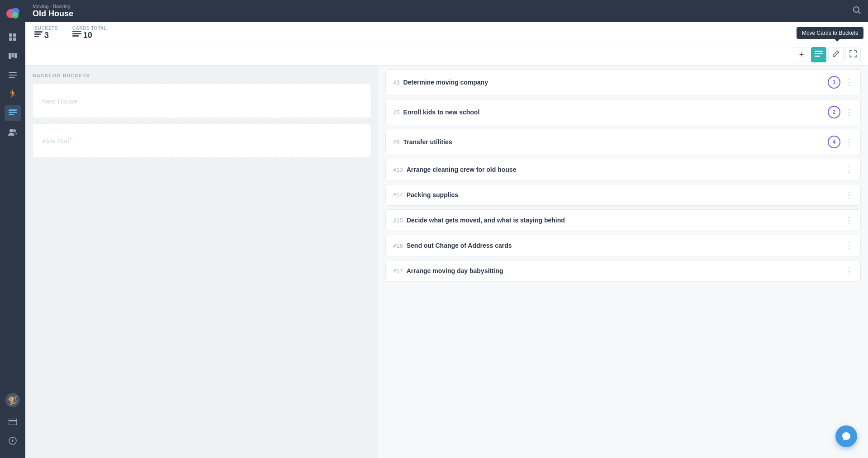  What do you see at coordinates (13, 94) in the screenshot?
I see `sidebar-item-running: 🏃` at bounding box center [13, 94].